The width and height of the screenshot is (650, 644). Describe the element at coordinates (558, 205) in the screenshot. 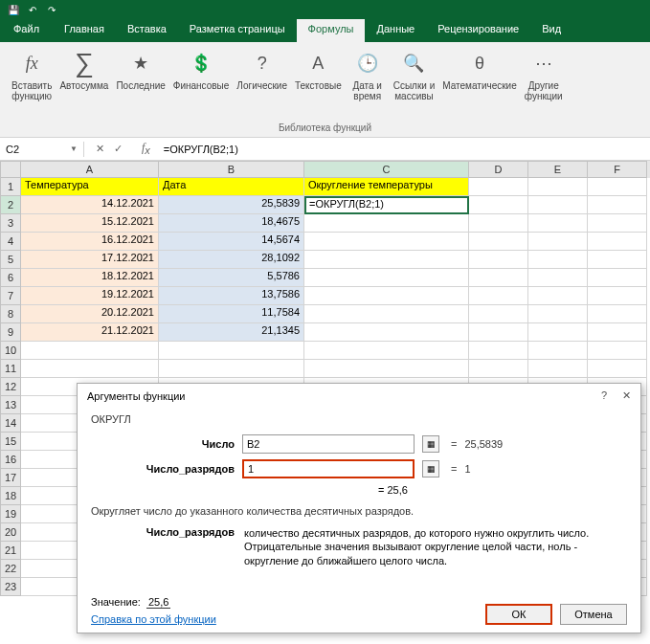

I see `cell-E2` at that location.